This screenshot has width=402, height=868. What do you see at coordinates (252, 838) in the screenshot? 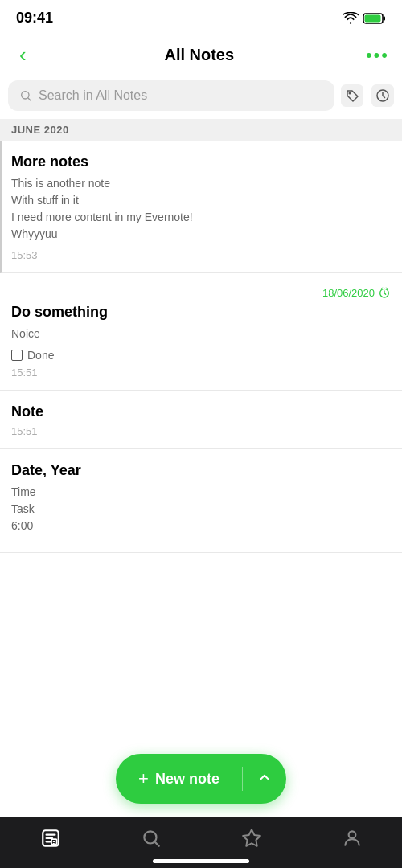
I see `tab-favorites` at bounding box center [252, 838].